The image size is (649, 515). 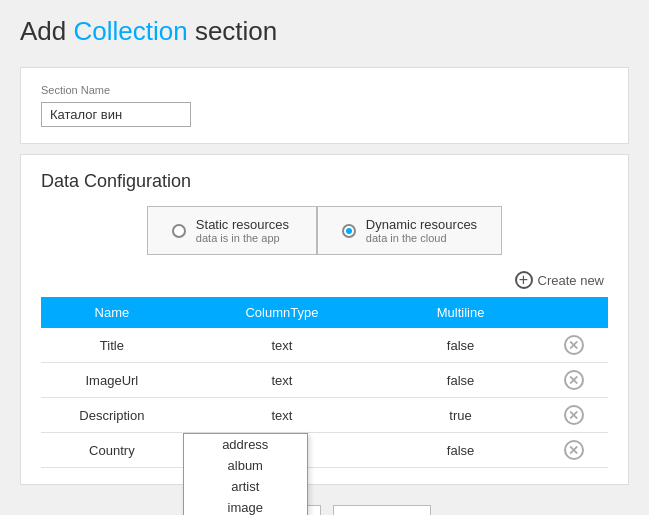 What do you see at coordinates (112, 312) in the screenshot?
I see `col-header-name: Name` at bounding box center [112, 312].